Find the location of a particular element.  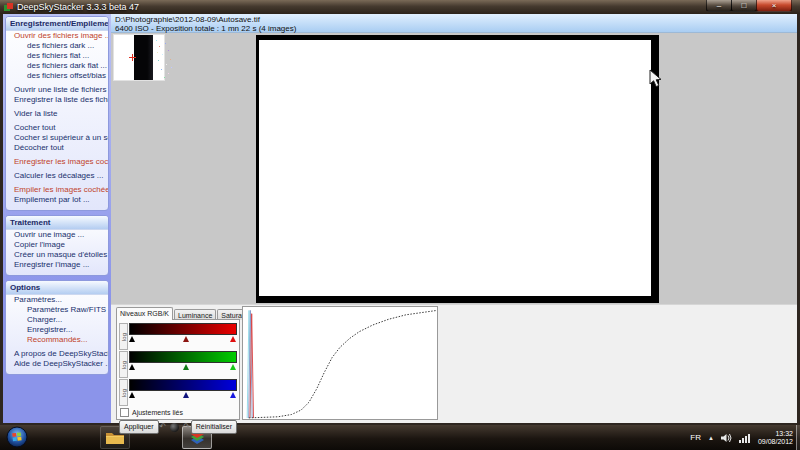

undo-icon: ↶ is located at coordinates (162, 427).